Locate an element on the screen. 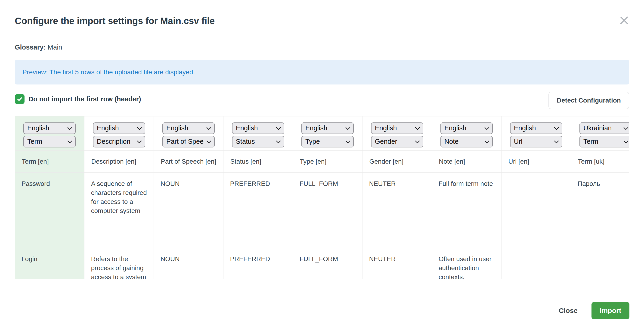 The width and height of the screenshot is (644, 334). column-mapping-cell: EnglishDescription is located at coordinates (119, 134).